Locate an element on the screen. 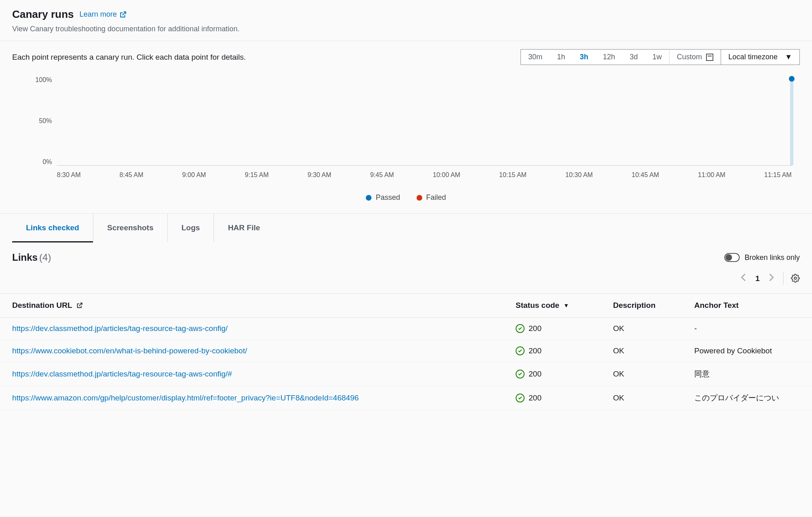 The width and height of the screenshot is (812, 517). legend-label-failed: Failed is located at coordinates (436, 197).